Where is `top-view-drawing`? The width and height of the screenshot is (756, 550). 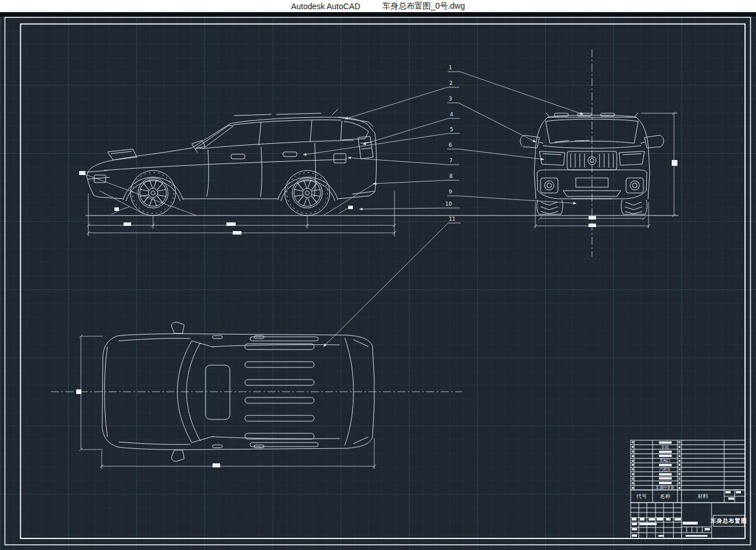
top-view-drawing is located at coordinates (256, 392).